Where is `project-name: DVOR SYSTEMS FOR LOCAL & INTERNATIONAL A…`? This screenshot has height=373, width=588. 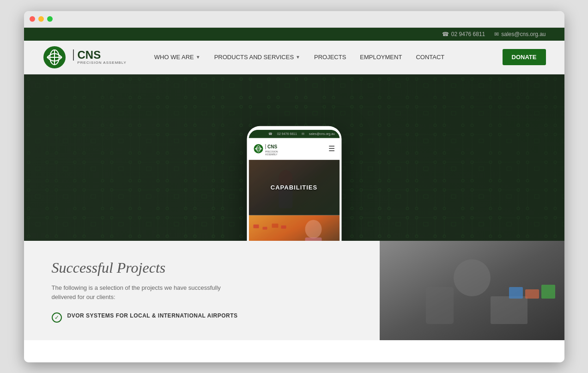 project-name: DVOR SYSTEMS FOR LOCAL & INTERNATIONAL A… is located at coordinates (152, 316).